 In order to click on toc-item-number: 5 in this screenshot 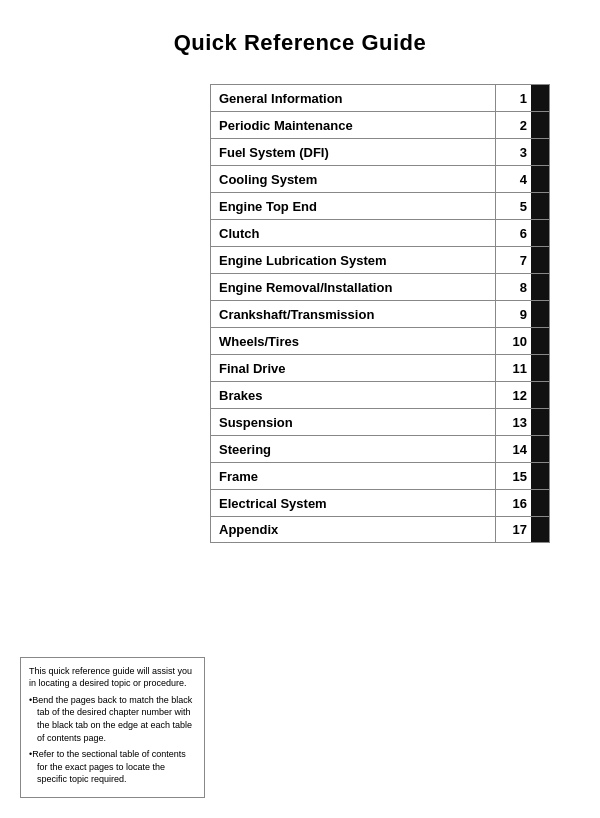, I will do `click(513, 206)`.